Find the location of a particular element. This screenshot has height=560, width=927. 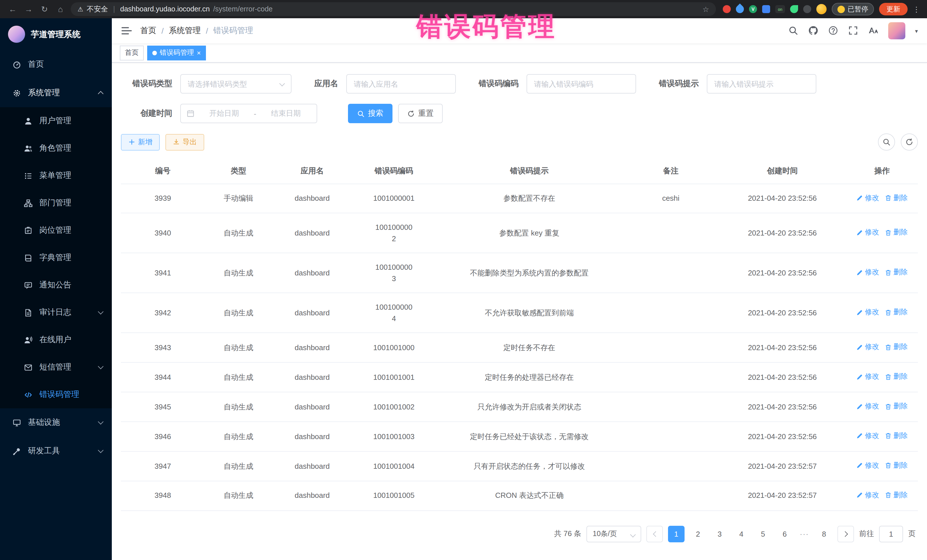

sidebar-item-menu: 菜单管理 is located at coordinates (56, 176).